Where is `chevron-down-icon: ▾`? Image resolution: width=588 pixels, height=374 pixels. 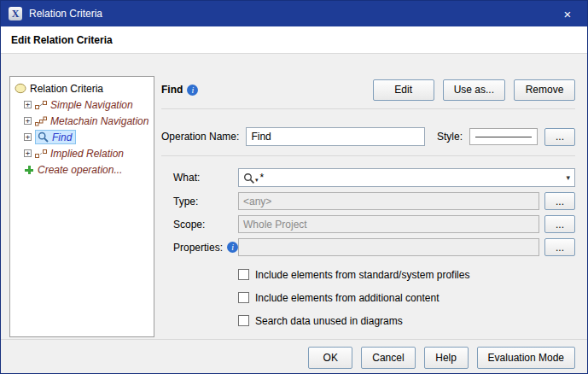 chevron-down-icon: ▾ is located at coordinates (568, 178).